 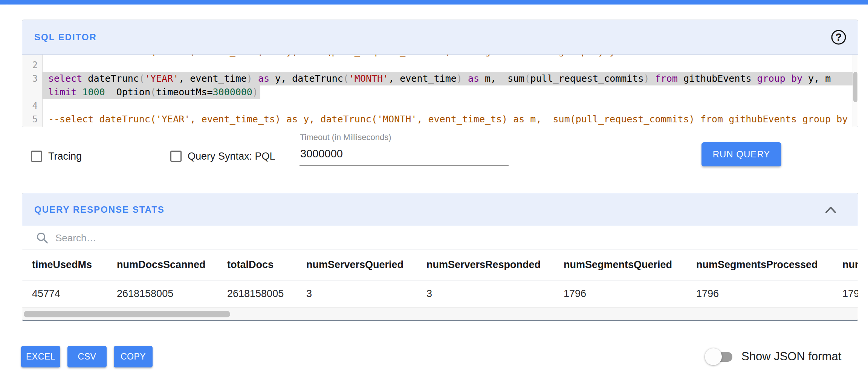 What do you see at coordinates (32, 65) in the screenshot?
I see `line-number: 2` at bounding box center [32, 65].